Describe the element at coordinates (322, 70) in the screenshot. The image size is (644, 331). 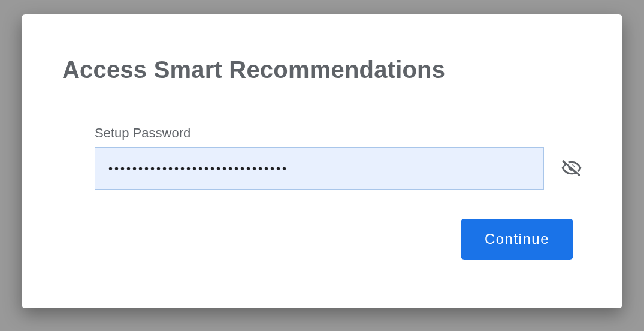
I see `modal-title: Access Smart Recommendations` at that location.